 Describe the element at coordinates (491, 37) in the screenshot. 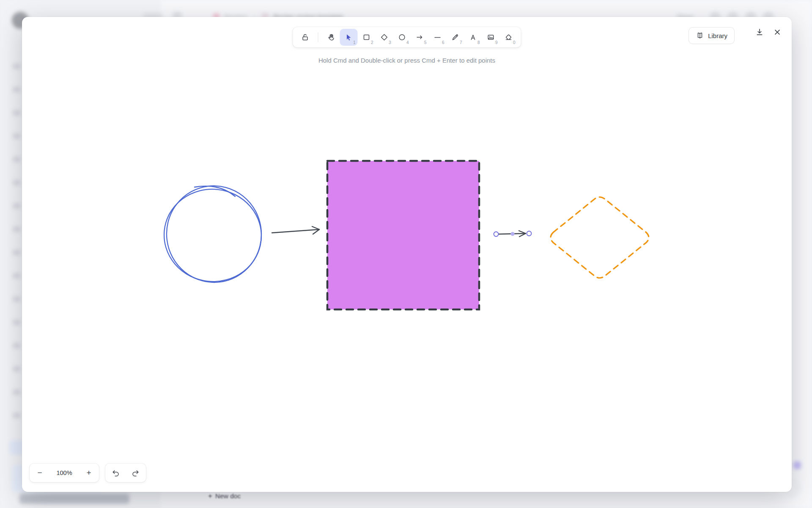

I see `tool-image: 9` at that location.